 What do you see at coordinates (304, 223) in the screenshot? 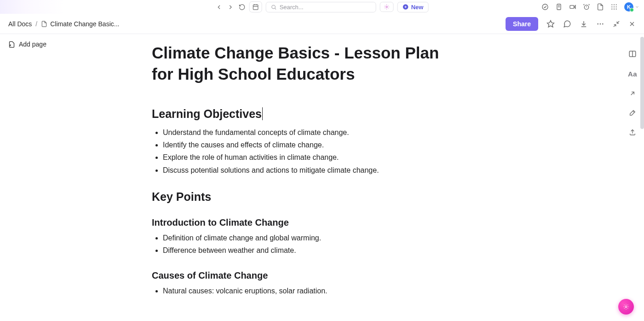
I see `heading-intro: Introduction to Climate Change` at bounding box center [304, 223].